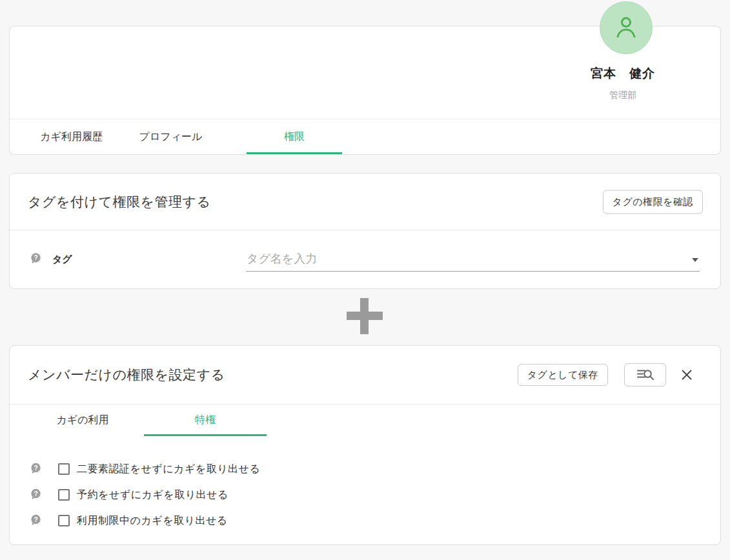 The image size is (730, 560). I want to click on tab-key-usage-history: カギ利用履歴, so click(71, 137).